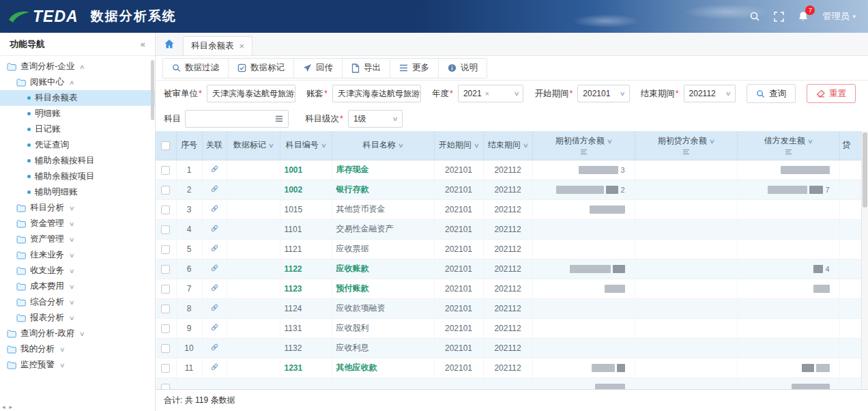  What do you see at coordinates (78, 82) in the screenshot?
I see `sidebar-folder-ledger-center: 阅账中心∧` at bounding box center [78, 82].